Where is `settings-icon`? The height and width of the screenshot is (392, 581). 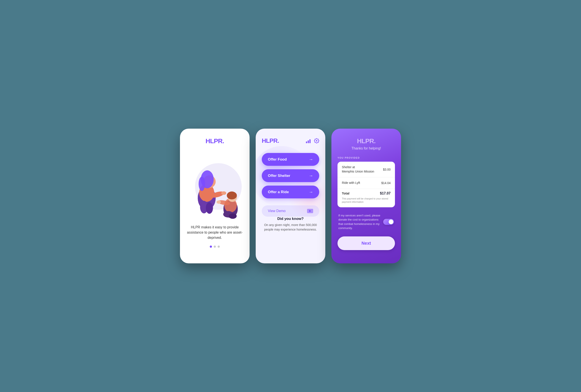 settings-icon is located at coordinates (316, 141).